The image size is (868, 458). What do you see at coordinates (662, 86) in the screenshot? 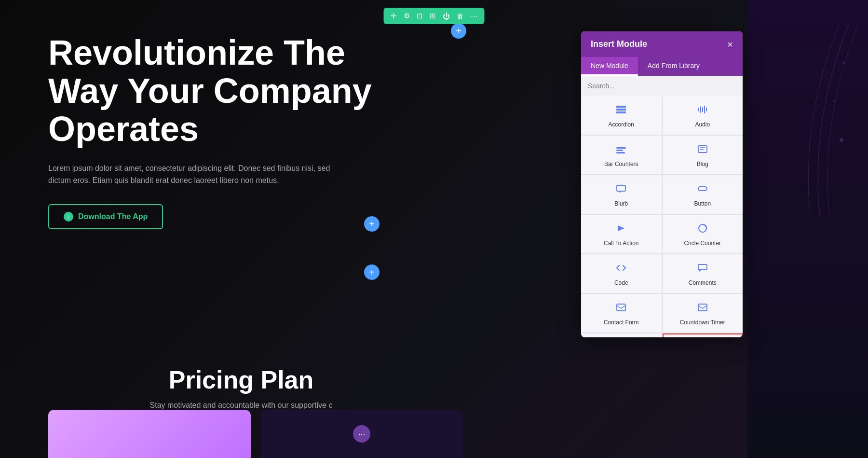
I see `panel-search-container` at bounding box center [662, 86].